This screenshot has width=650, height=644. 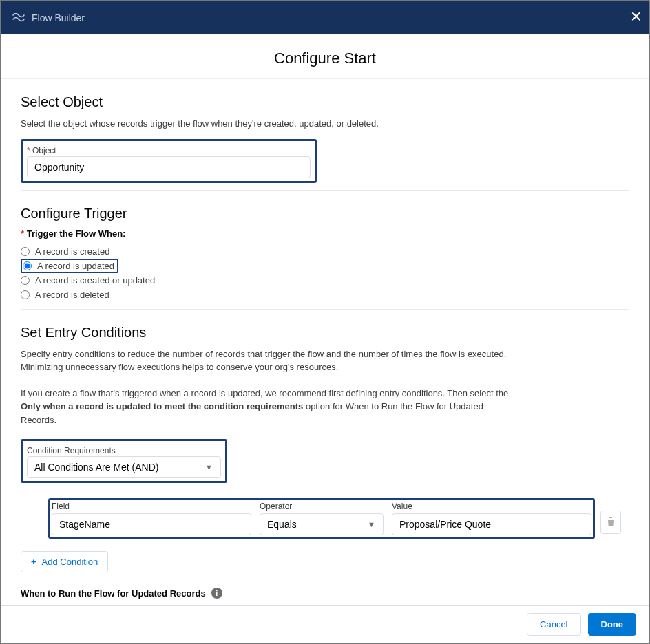 I want to click on trigger-radio-list: A record is created A record is updated …, so click(x=325, y=273).